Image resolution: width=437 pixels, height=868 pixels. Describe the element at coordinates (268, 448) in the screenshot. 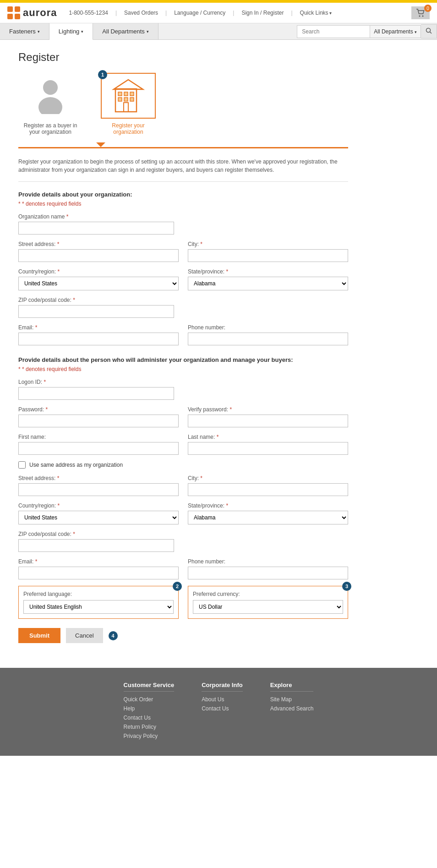

I see `last-name-input` at that location.